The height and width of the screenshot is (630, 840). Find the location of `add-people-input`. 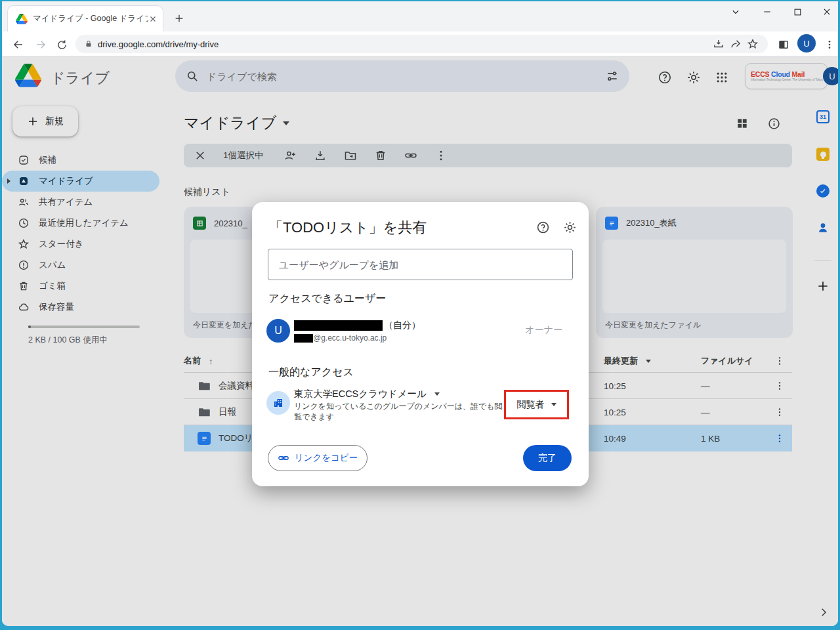

add-people-input is located at coordinates (420, 264).